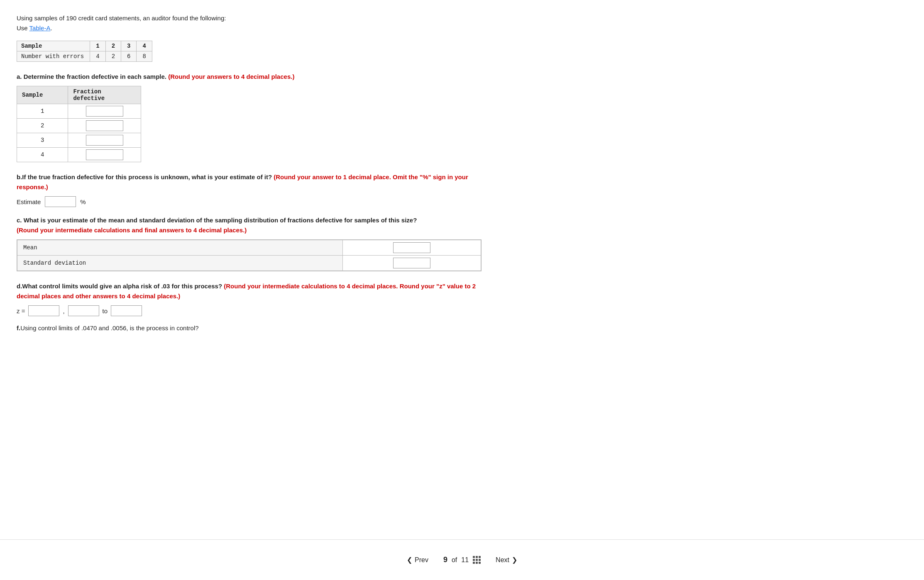 The height and width of the screenshot is (580, 924). I want to click on table-row: Mean, so click(249, 248).